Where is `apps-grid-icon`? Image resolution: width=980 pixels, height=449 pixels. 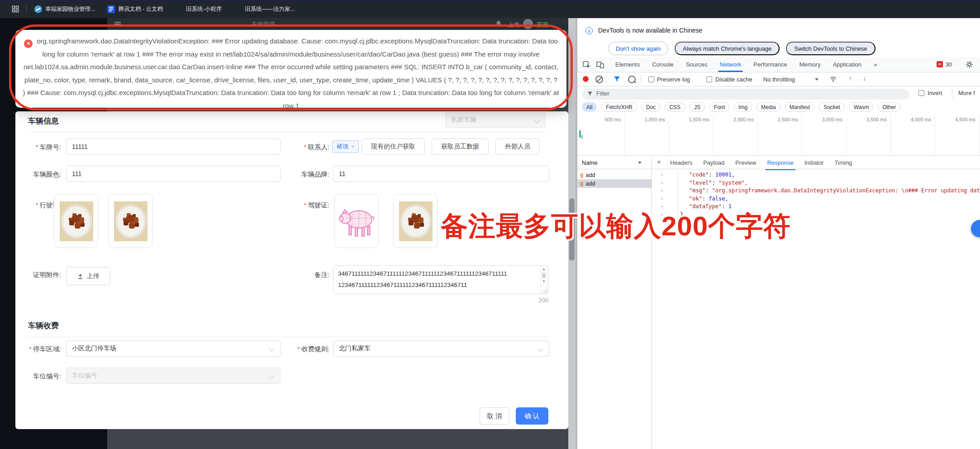 apps-grid-icon is located at coordinates (15, 9).